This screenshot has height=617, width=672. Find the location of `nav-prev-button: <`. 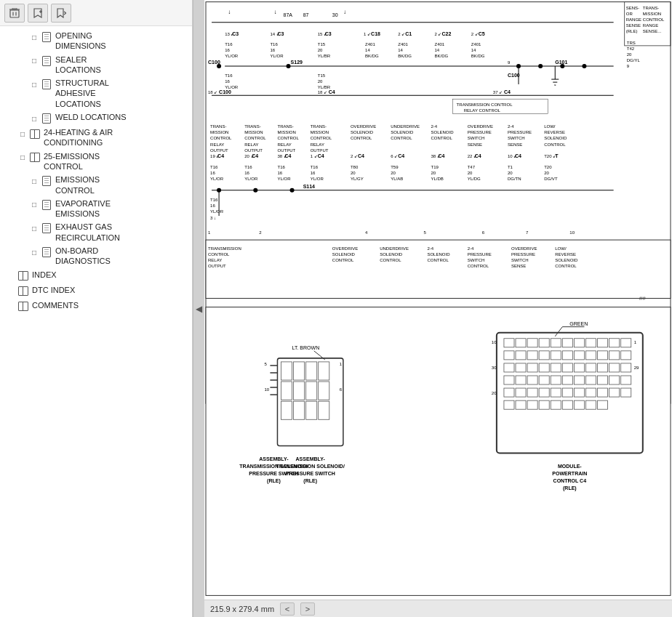

nav-prev-button: < is located at coordinates (287, 609).